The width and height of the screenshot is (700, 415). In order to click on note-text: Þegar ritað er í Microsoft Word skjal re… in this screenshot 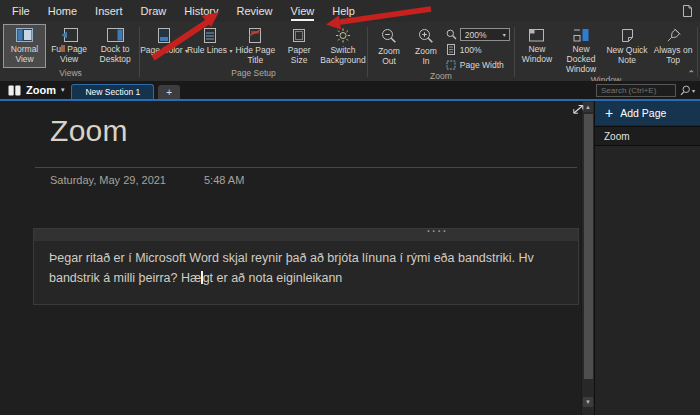, I will do `click(306, 264)`.